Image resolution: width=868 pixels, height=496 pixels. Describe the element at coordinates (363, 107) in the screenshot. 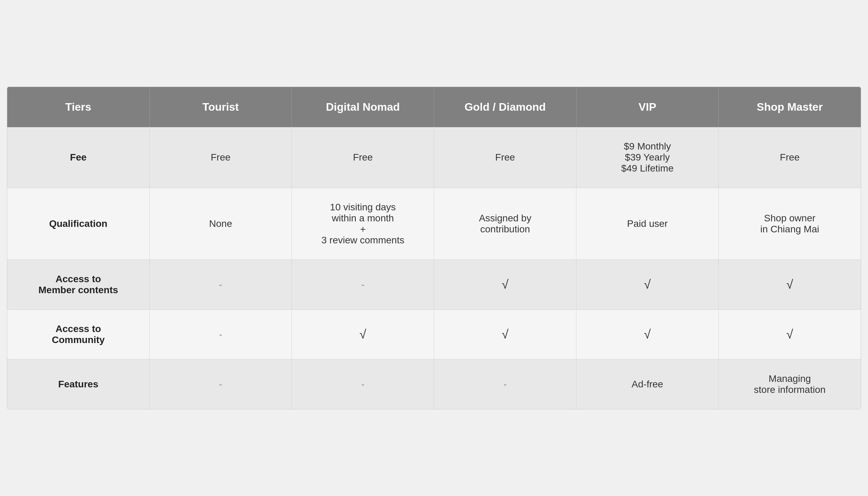

I see `header-digital-nomad: Digital Nomad` at that location.